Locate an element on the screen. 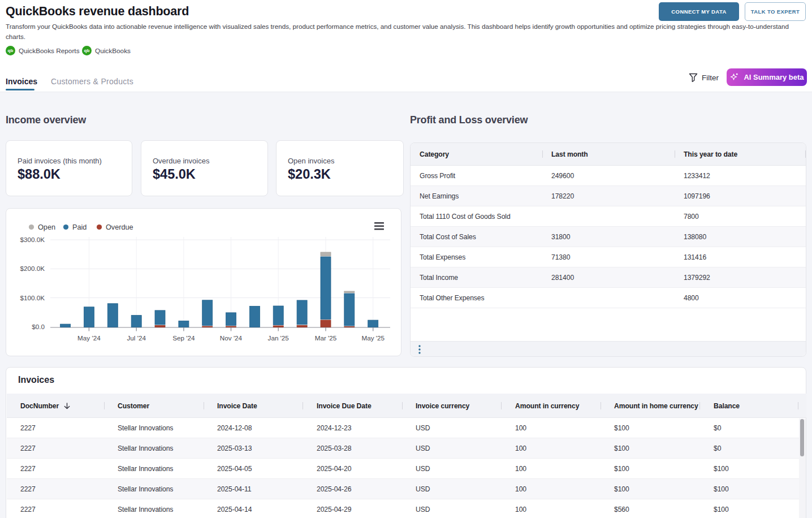  svg-text: May '25 is located at coordinates (373, 338).